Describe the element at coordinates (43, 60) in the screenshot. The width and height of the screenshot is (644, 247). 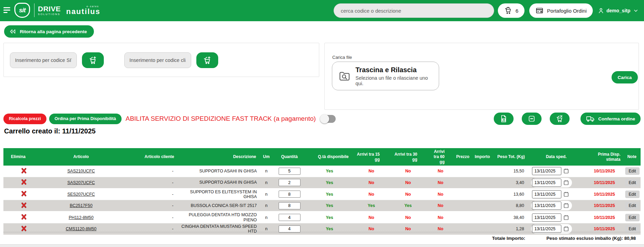
I see `sit-code-input` at that location.